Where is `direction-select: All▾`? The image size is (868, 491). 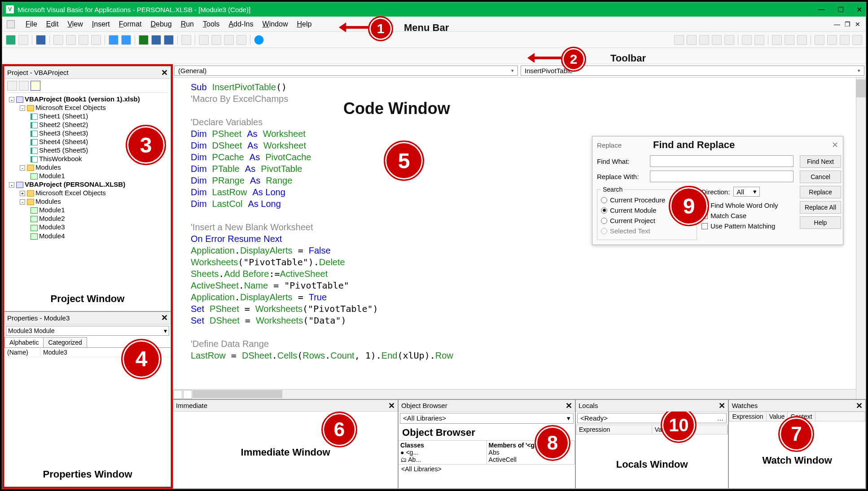
direction-select: All▾ is located at coordinates (747, 192).